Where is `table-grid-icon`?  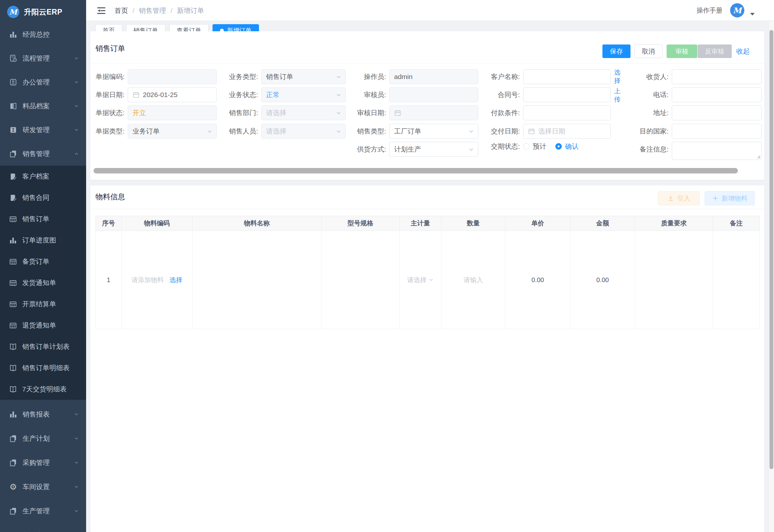
table-grid-icon is located at coordinates (13, 283).